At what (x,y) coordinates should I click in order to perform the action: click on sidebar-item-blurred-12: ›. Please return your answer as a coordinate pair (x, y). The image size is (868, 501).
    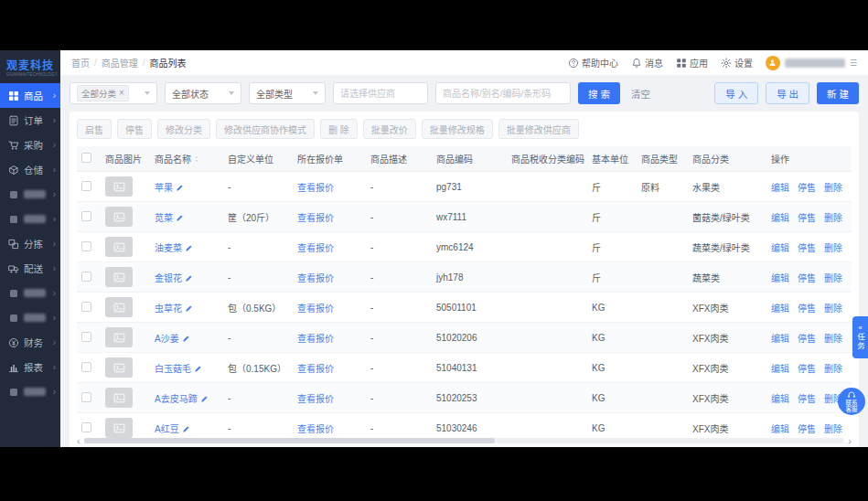
    Looking at the image, I should click on (30, 391).